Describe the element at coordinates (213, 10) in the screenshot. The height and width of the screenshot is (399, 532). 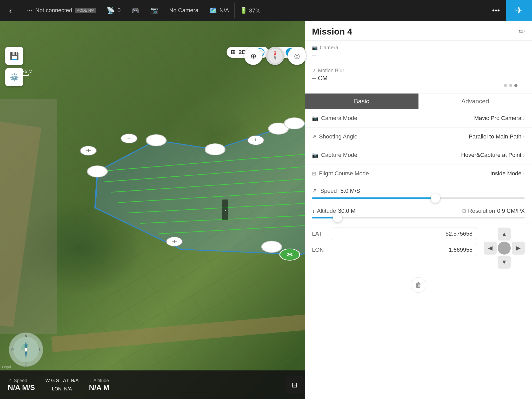
I see `nav-icon: 🗺️` at that location.